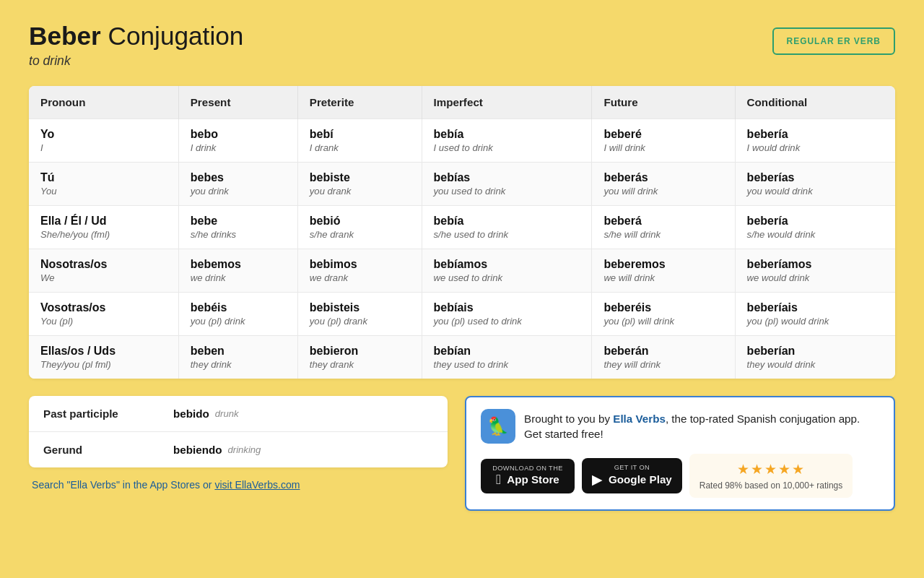  Describe the element at coordinates (663, 314) in the screenshot. I see `cell-future: beberéis you (pl) will drink` at that location.